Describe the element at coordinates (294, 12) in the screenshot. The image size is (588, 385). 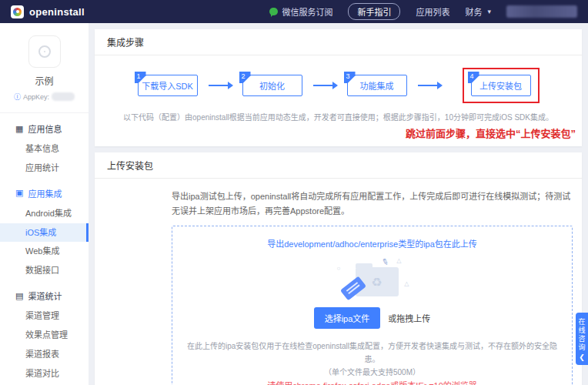
I see `top-navbar: openinstall 微信服务订阅 新手指引 应用列表 财务 ▾` at that location.